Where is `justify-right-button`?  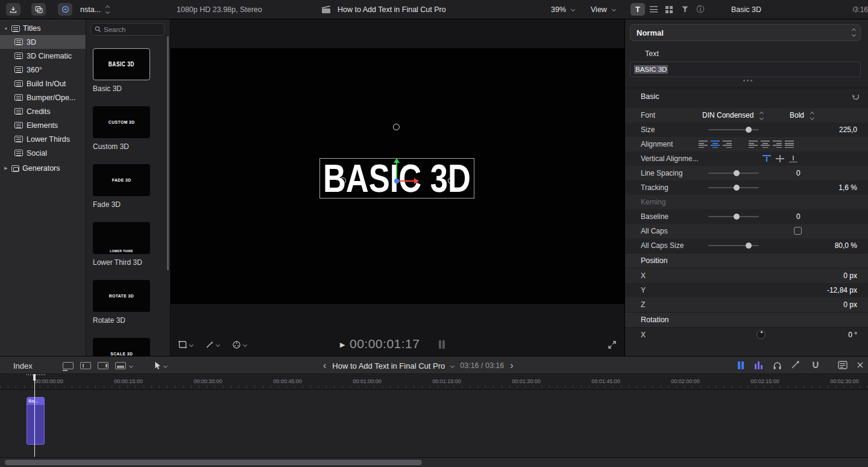 justify-right-button is located at coordinates (778, 144).